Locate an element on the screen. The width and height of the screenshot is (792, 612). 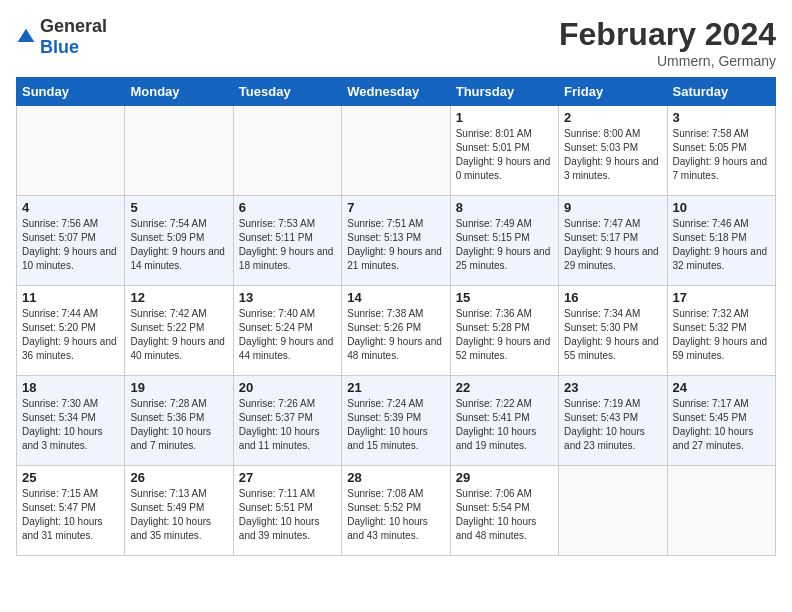
calendar-cell: 7Sunrise: 7:51 AMSunset: 5:13 PMDaylight… is located at coordinates (396, 241).